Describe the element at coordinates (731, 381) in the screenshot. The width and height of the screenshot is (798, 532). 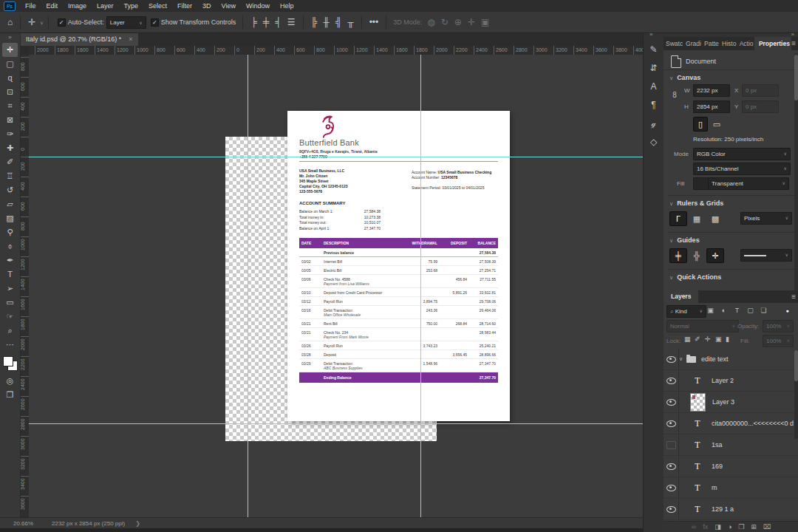
I see `layer-row: TLayer 2` at that location.